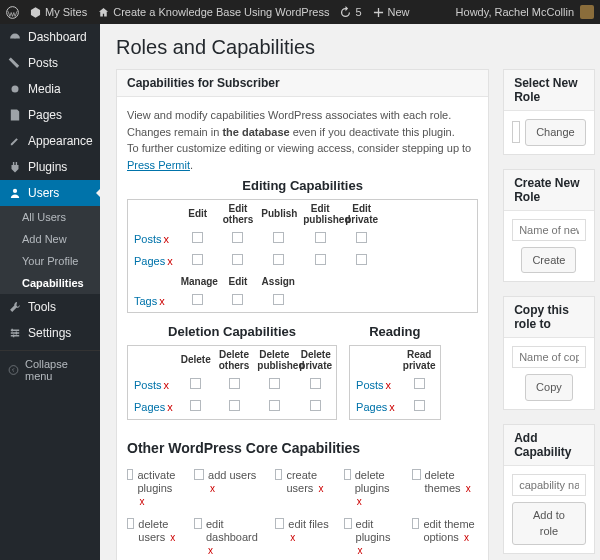 This screenshot has height=560, width=600. Describe the element at coordinates (450, 531) in the screenshot. I see `core-cap-label: edit theme options x` at that location.